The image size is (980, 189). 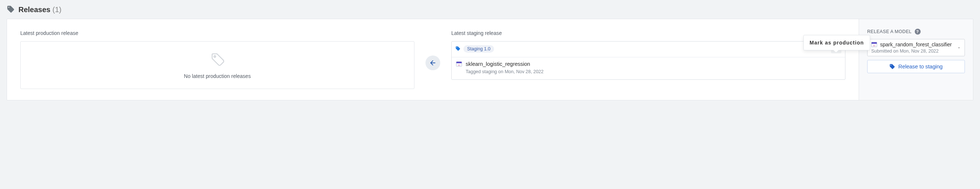 What do you see at coordinates (648, 33) in the screenshot?
I see `staging-label: Latest staging release` at bounding box center [648, 33].